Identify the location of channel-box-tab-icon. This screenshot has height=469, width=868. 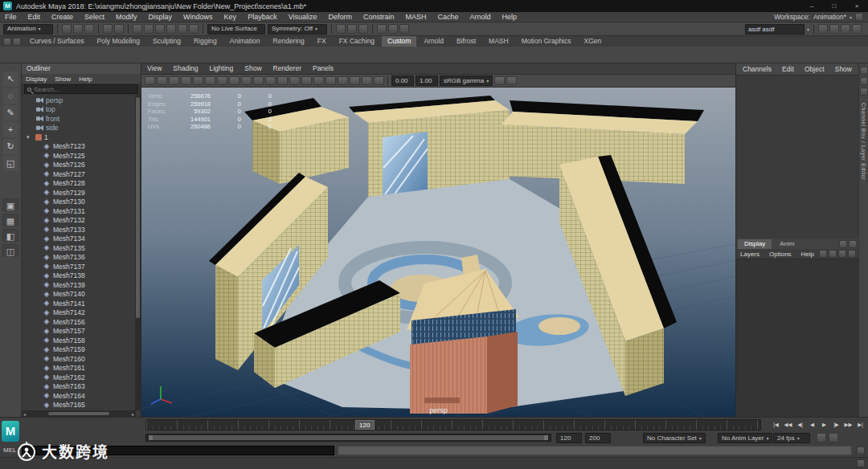
(864, 92).